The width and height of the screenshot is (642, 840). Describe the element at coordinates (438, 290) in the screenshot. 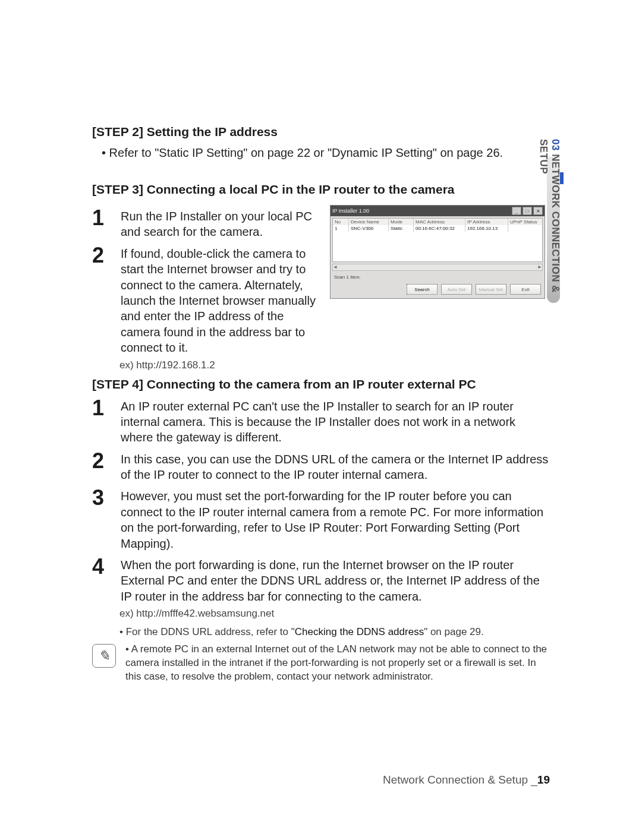

I see `installer-button-row: Search Auto Set Manual Set Exit` at that location.